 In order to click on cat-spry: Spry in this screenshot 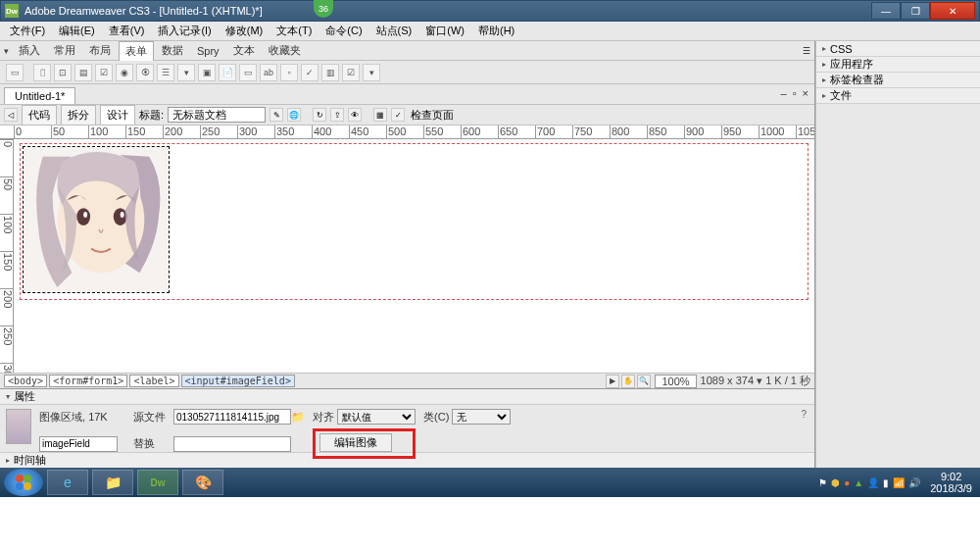, I will do `click(208, 51)`.